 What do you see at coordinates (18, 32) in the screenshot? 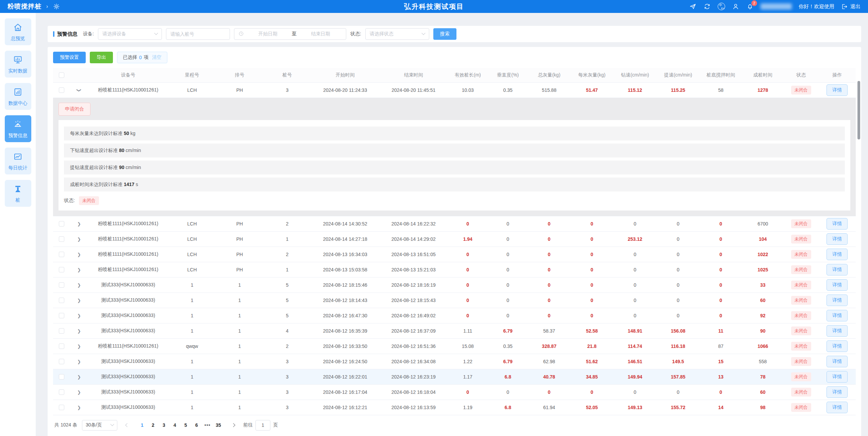
I see `sidebar-item-overview: 总预览` at bounding box center [18, 32].